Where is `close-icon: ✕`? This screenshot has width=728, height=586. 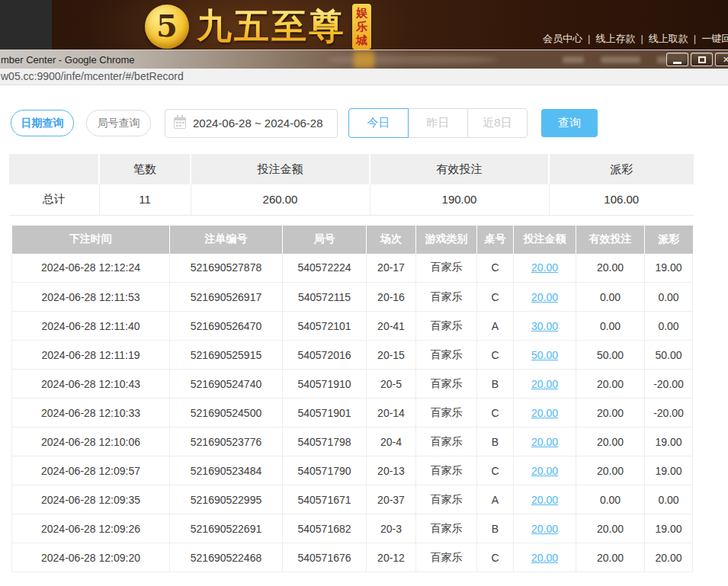
close-icon: ✕ is located at coordinates (726, 59).